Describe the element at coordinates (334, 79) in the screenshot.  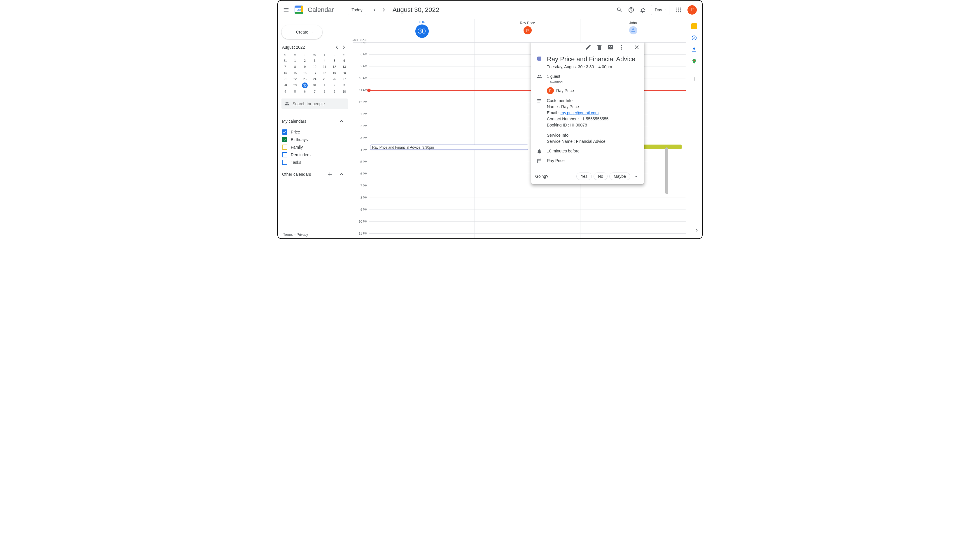
I see `mini-day: 26` at that location.